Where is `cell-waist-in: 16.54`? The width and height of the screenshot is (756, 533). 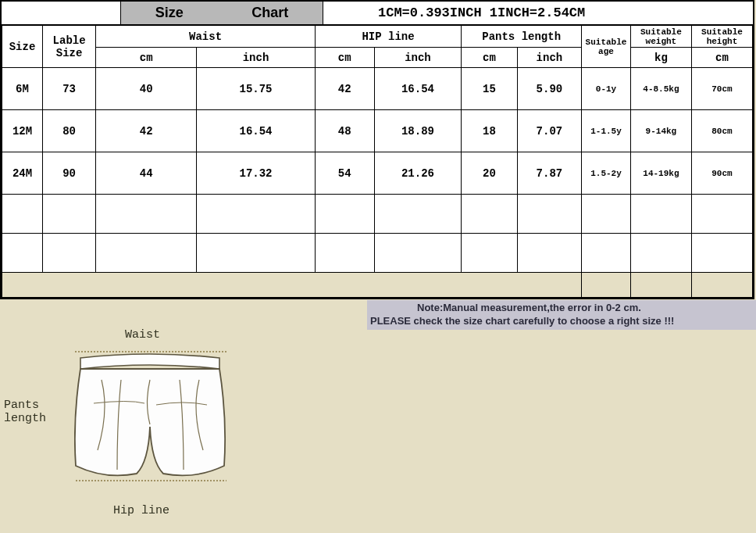
cell-waist-in: 16.54 is located at coordinates (256, 131).